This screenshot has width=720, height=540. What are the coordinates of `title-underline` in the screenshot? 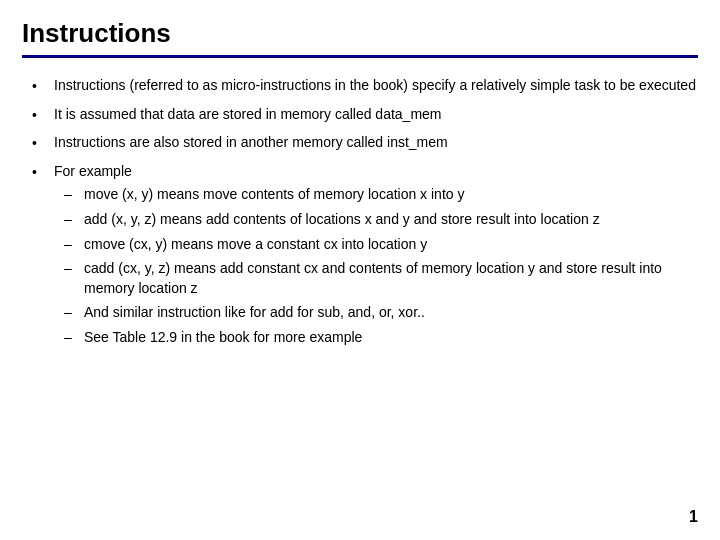 It's located at (360, 56).